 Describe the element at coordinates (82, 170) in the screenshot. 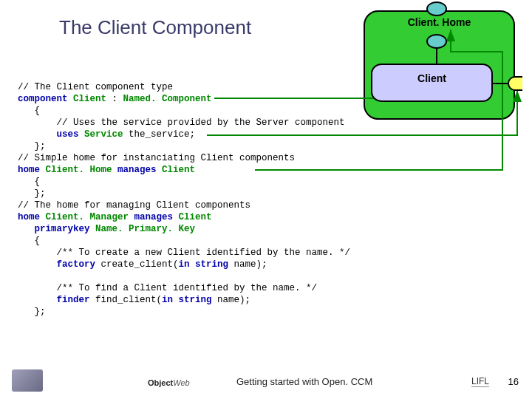

I see `code-typ: Client. Home` at that location.